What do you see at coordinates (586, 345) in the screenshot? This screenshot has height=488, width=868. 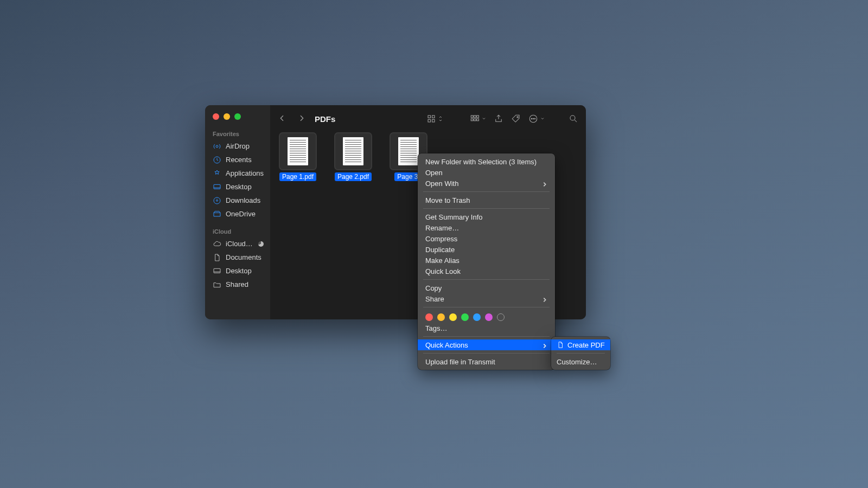 I see `submenu-item-label: Create PDF` at bounding box center [586, 345].